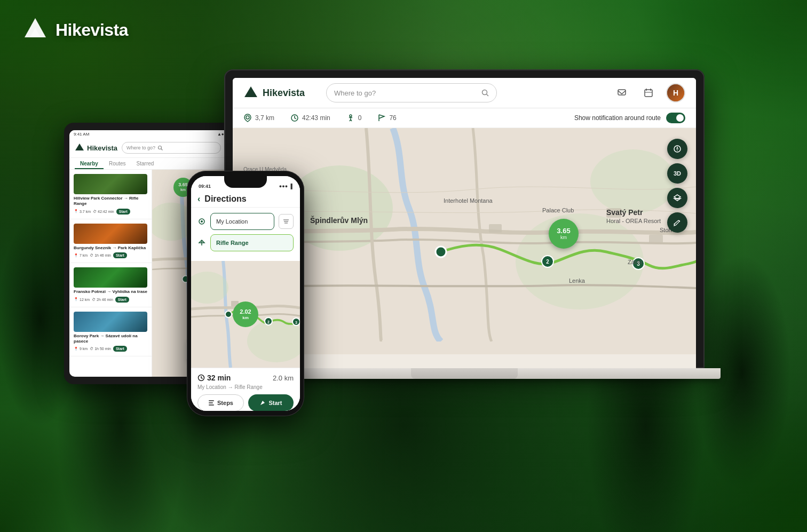 The width and height of the screenshot is (807, 532). What do you see at coordinates (110, 255) in the screenshot?
I see `trail-meta-2: 📍 7 km ⏱ 1h 46 min Start` at bounding box center [110, 255].